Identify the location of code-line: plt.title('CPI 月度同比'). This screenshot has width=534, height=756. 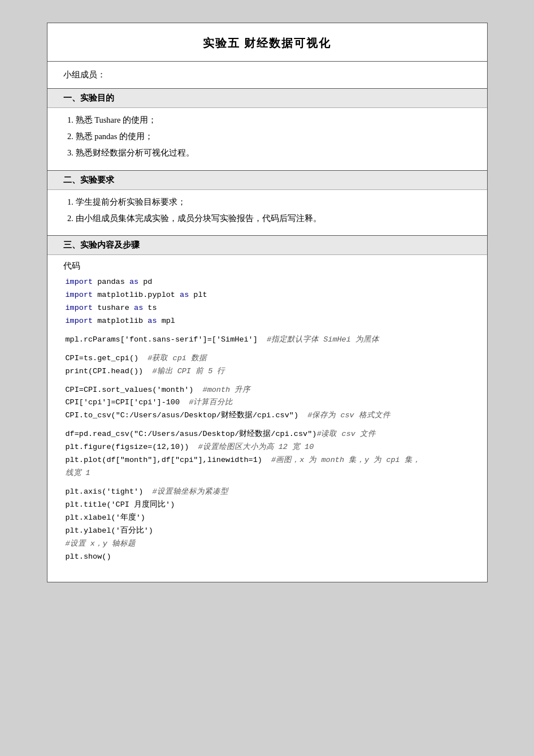
(268, 506).